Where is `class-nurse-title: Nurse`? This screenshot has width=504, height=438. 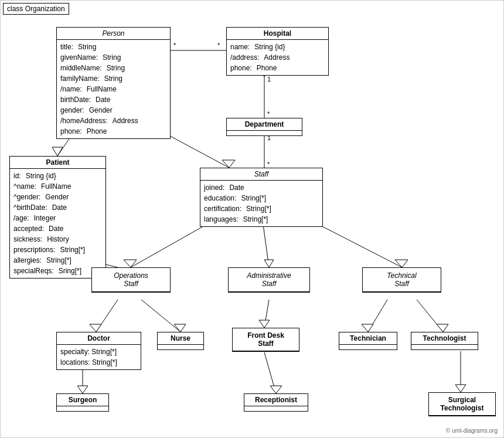
class-nurse-title: Nurse is located at coordinates (181, 339).